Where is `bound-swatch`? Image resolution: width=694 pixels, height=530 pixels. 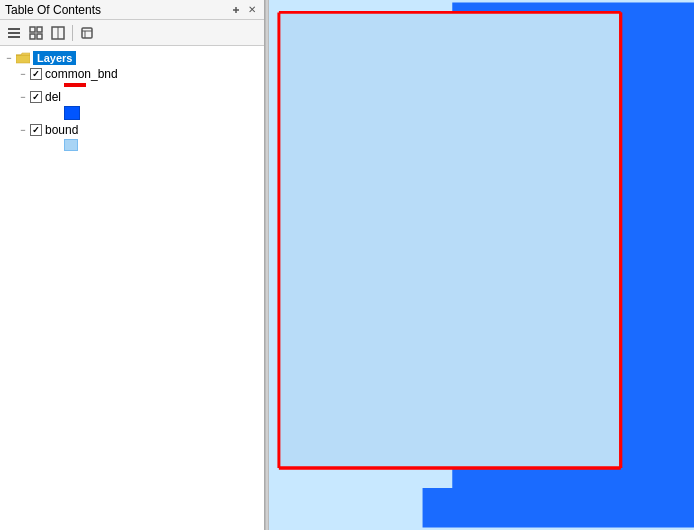
bound-swatch is located at coordinates (71, 145).